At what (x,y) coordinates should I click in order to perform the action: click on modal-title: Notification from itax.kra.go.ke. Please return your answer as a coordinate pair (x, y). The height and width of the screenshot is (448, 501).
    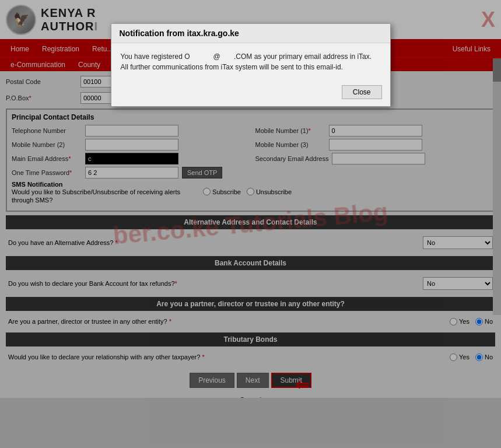
    Looking at the image, I should click on (251, 34).